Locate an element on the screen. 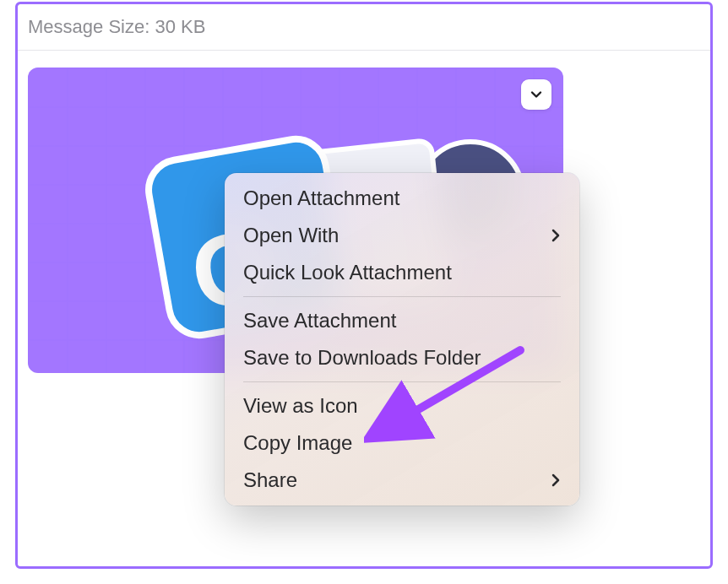 The width and height of the screenshot is (728, 584). menu-item-save-downloads: Save to Downloads Folder is located at coordinates (402, 358).